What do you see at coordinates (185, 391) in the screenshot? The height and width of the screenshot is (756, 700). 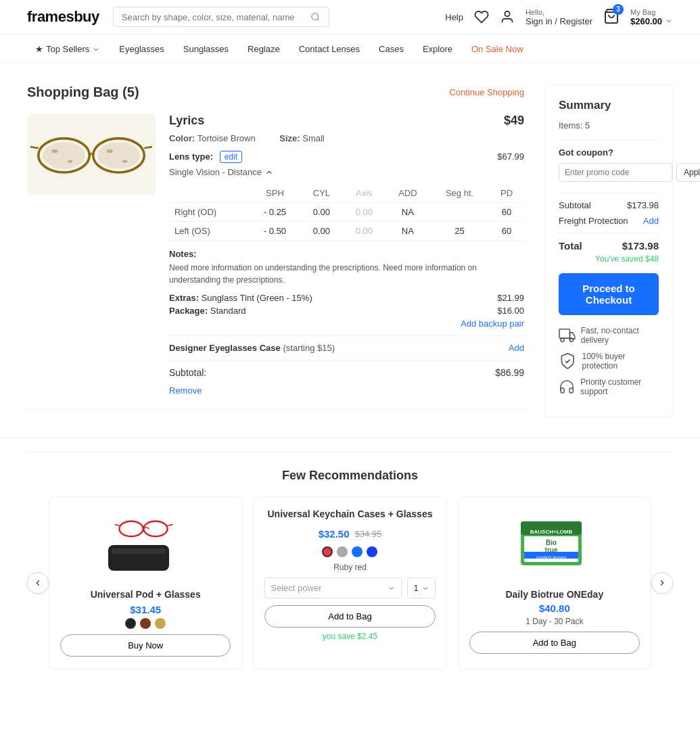 I see `remove-link: Remove` at bounding box center [185, 391].